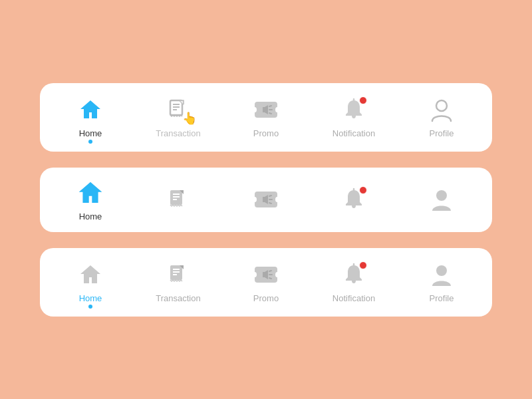 The width and height of the screenshot is (532, 399). I want to click on nav-item-promo-r2, so click(266, 200).